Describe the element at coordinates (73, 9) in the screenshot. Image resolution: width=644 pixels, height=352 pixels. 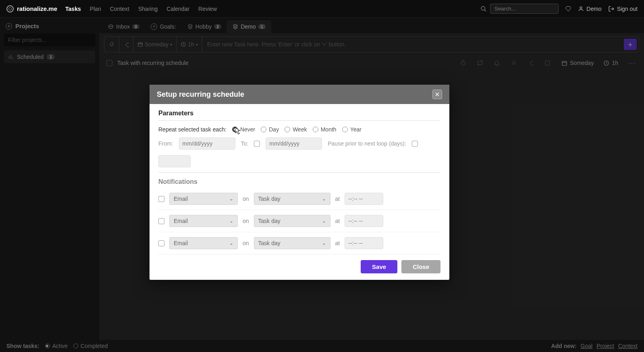
I see `nav-tasks: Tasks` at that location.